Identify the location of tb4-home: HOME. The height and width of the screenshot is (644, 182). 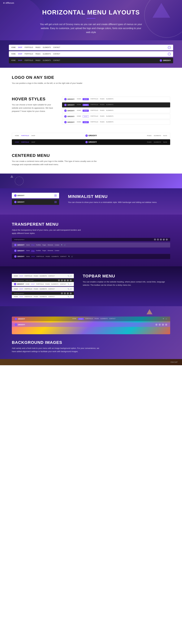
(16, 296).